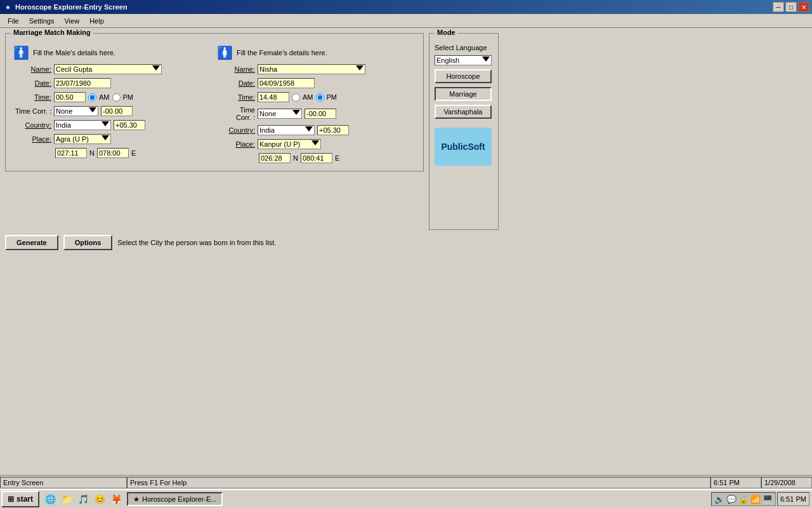 This screenshot has width=812, height=508. Describe the element at coordinates (225, 53) in the screenshot. I see `female-icon: 🚺` at that location.